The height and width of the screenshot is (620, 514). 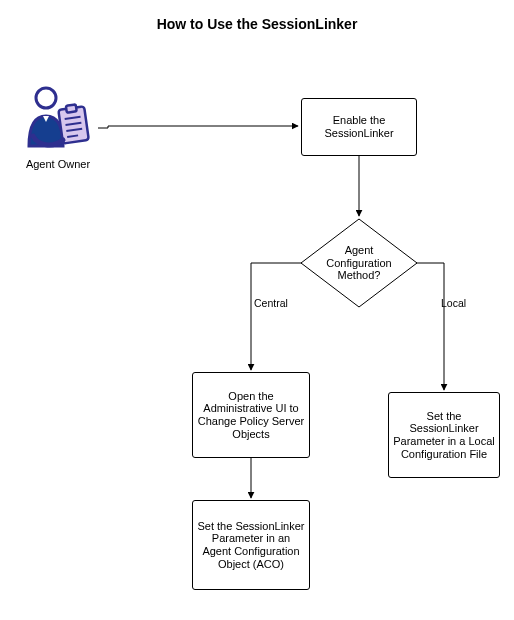 I want to click on diagram-title: How to Use the SessionLinker, so click(x=257, y=24).